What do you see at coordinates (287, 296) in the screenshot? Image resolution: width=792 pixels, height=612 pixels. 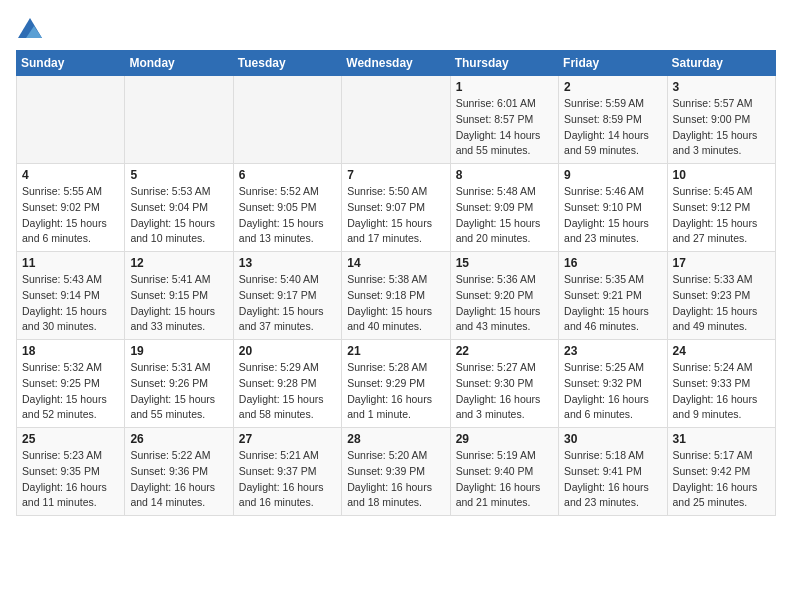 I see `calendar-cell: 13Sunrise: 5:40 AMSunset: 9:17 PMDayligh…` at bounding box center [287, 296].